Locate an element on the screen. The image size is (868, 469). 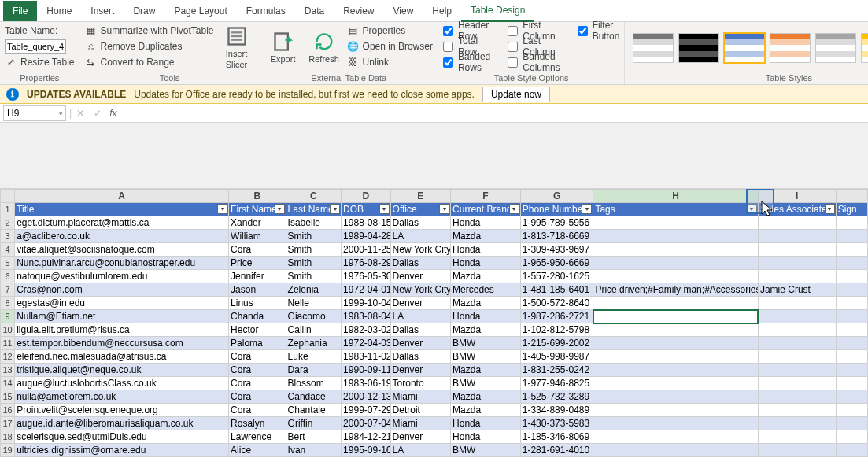
row-header-18: 18 is located at coordinates (8, 438).